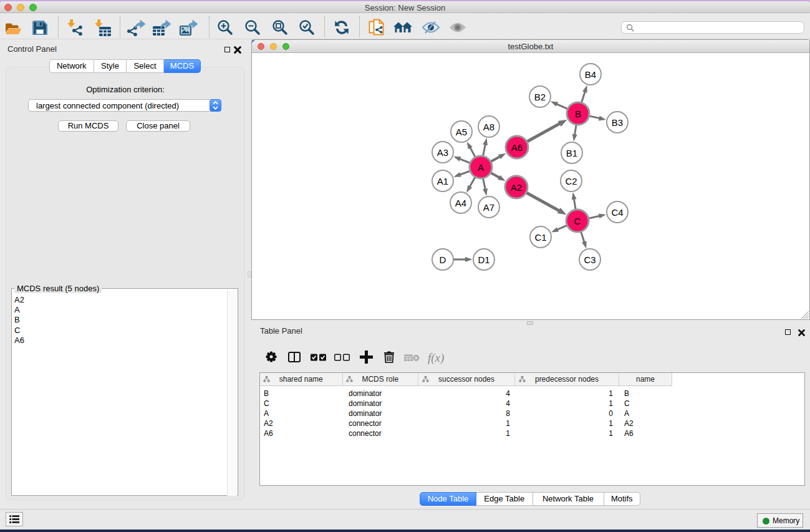 The height and width of the screenshot is (532, 810). I want to click on svg-text: C4, so click(617, 212).